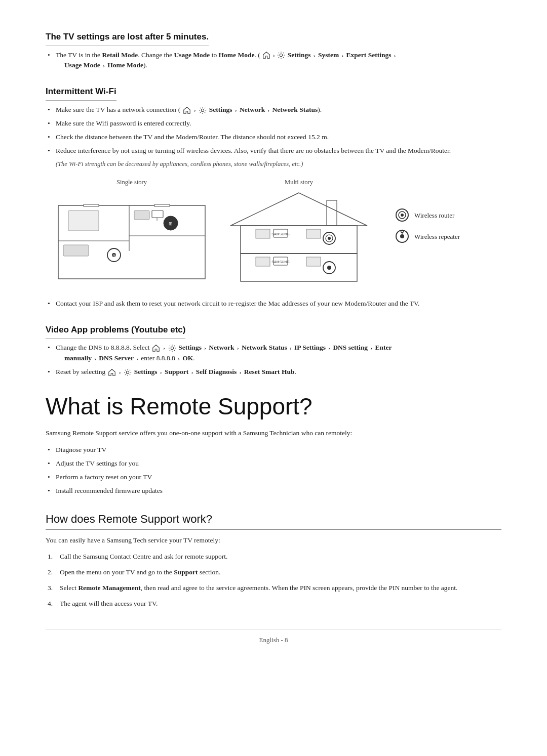  I want to click on video-app-bullets: Change the DNS to 8.8.8.8. Select › Sett…, so click(274, 360).